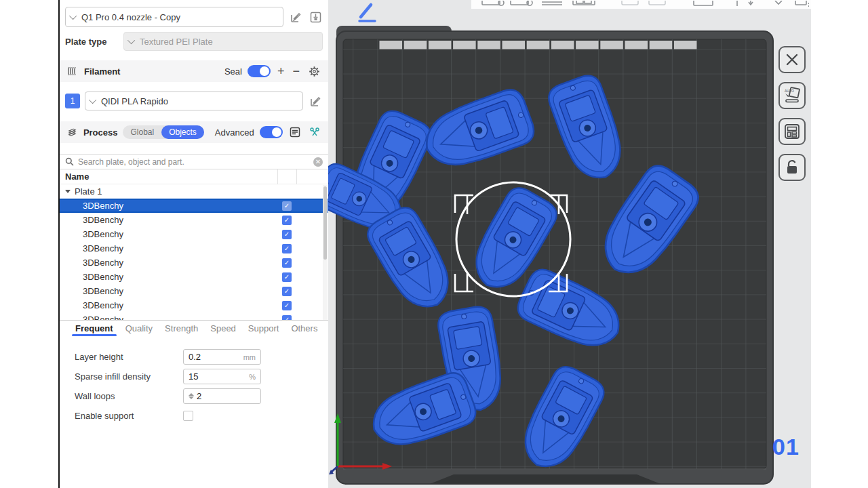 The height and width of the screenshot is (488, 868). What do you see at coordinates (94, 327) in the screenshot?
I see `tab-frequent: Frequent` at bounding box center [94, 327].